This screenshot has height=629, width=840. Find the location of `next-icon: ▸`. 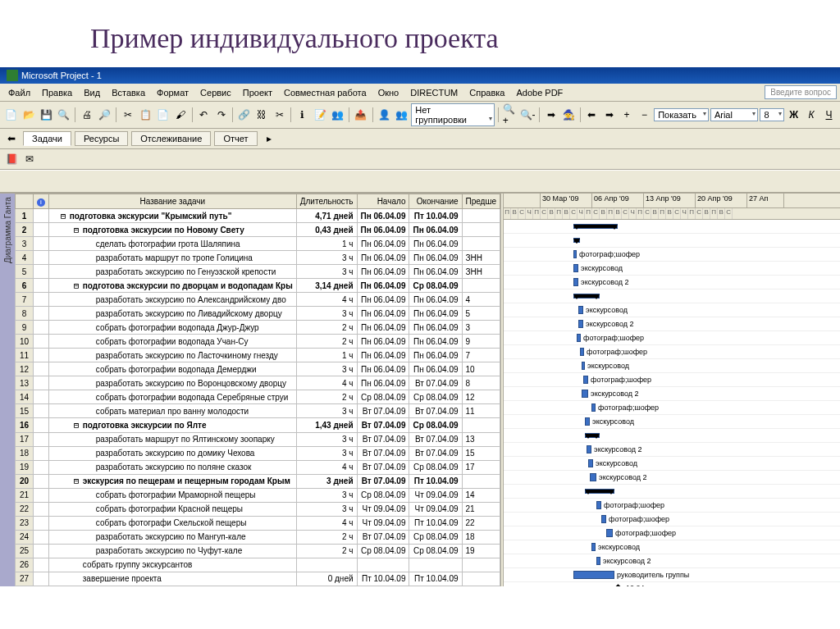

next-icon: ▸ is located at coordinates (269, 139).